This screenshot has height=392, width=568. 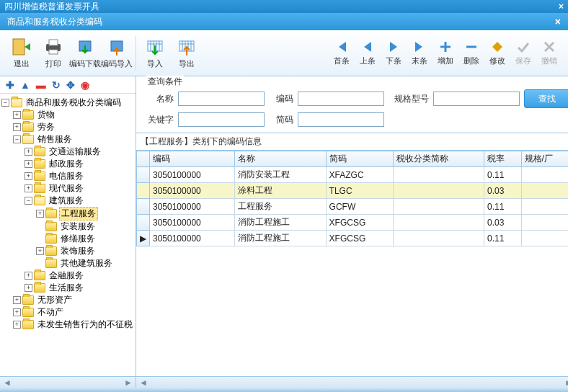 What do you see at coordinates (68, 382) in the screenshot?
I see `tree-hscrollbar: ◄►` at bounding box center [68, 382].